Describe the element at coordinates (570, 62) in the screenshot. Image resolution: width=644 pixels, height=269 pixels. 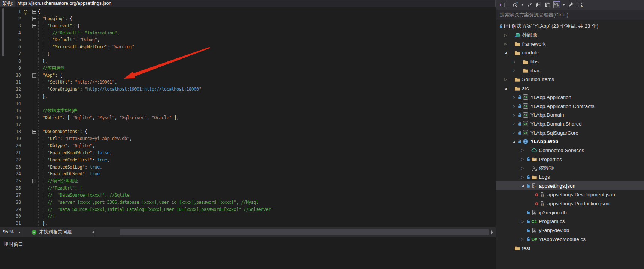
I see `tree-item-bbs: ▷bbs` at that location.